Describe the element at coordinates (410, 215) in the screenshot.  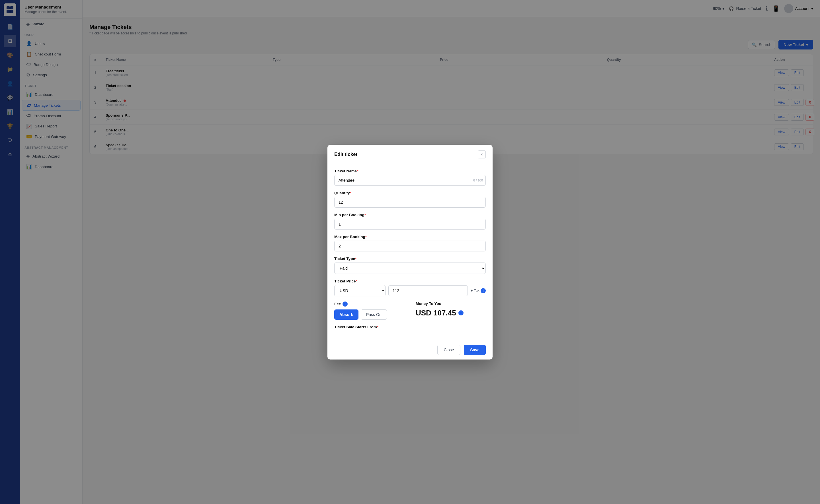
I see `min-booking-label: Min per Booking*` at that location.